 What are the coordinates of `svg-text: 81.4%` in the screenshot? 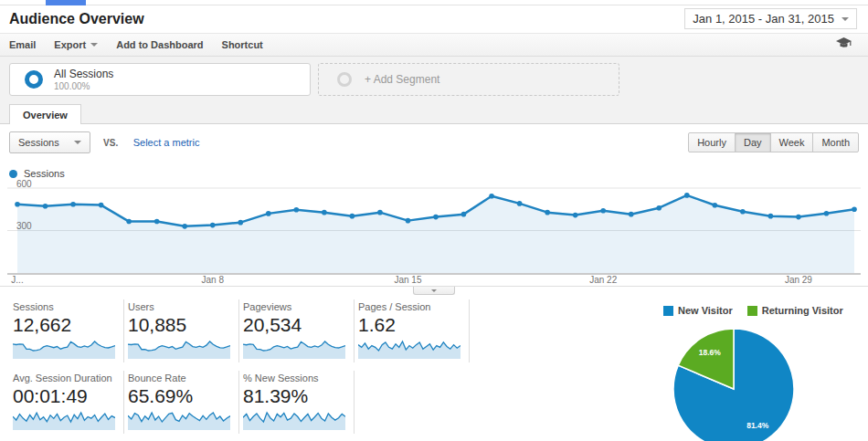 It's located at (758, 425).